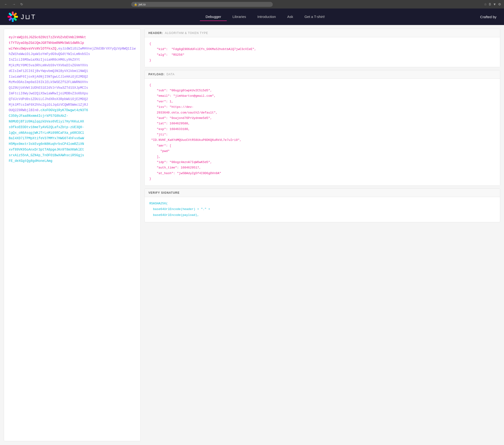  Describe the element at coordinates (195, 140) in the screenshot. I see `payload-jti-val: "ID.NVHF_KaKYdMQUuoCVtR58UkuP8DKQ6uRkVL7…` at that location.